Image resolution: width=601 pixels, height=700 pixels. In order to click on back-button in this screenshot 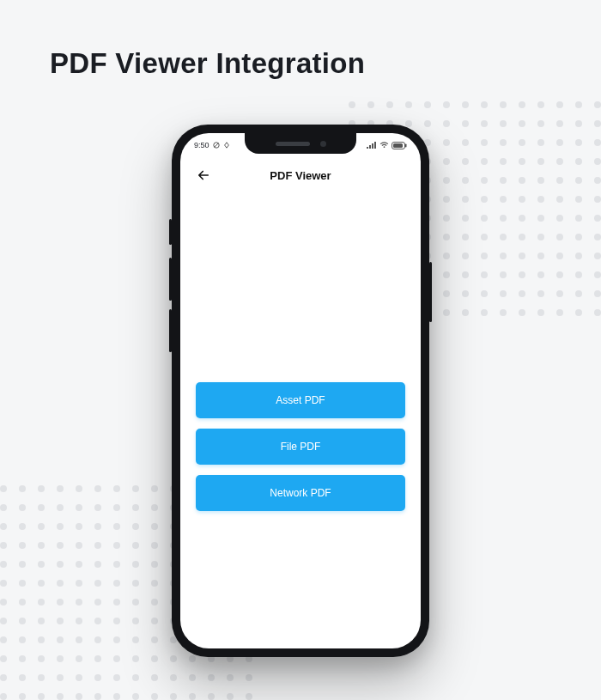, I will do `click(203, 175)`.